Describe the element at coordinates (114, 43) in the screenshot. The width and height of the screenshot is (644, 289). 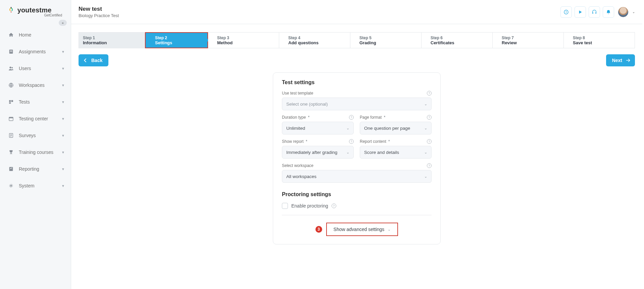
I see `step-label: Information` at that location.